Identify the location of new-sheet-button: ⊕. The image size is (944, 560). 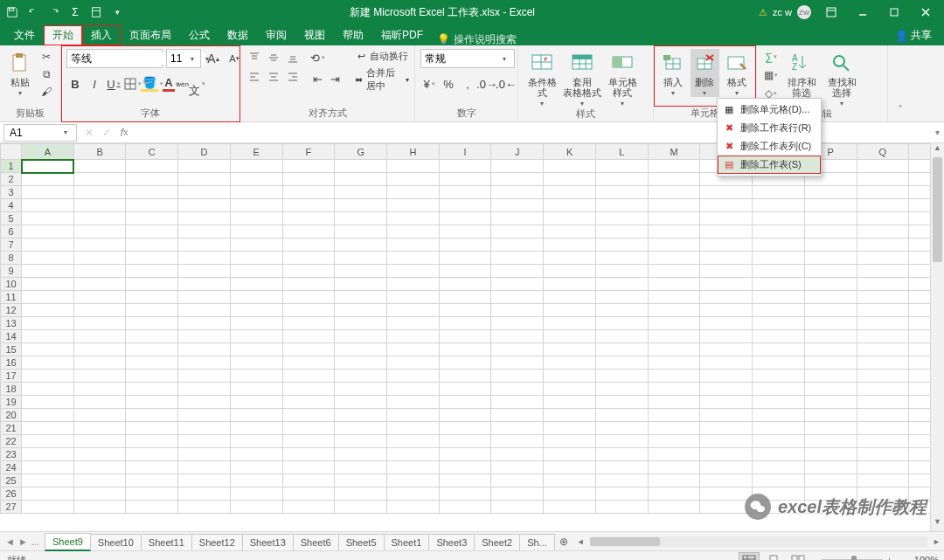
(564, 542).